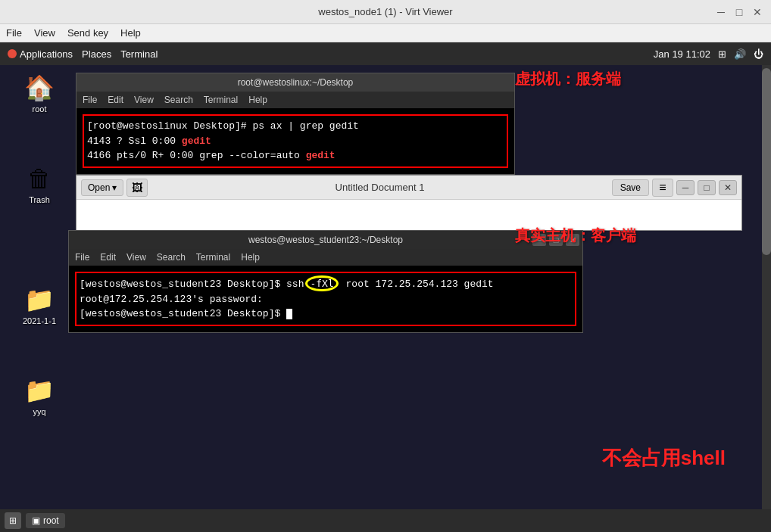  What do you see at coordinates (576, 236) in the screenshot?
I see `client-annotation: 真实主机：客户端` at bounding box center [576, 236].